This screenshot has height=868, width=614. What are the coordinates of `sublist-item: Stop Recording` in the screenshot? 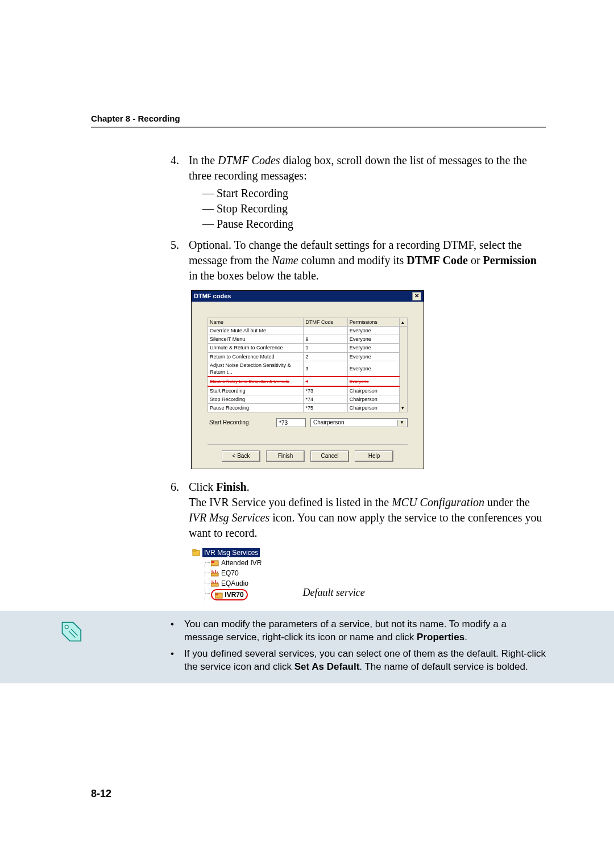 It's located at (374, 209).